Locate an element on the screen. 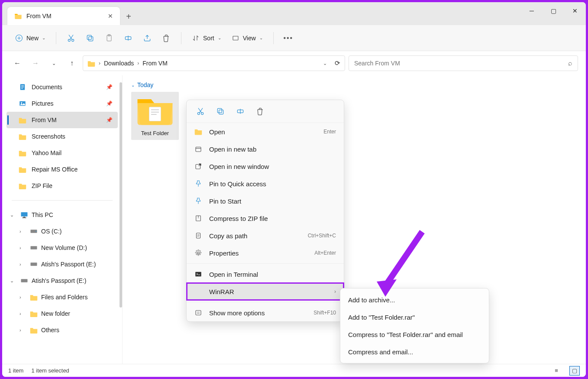 The height and width of the screenshot is (379, 588). paste-button is located at coordinates (109, 38).